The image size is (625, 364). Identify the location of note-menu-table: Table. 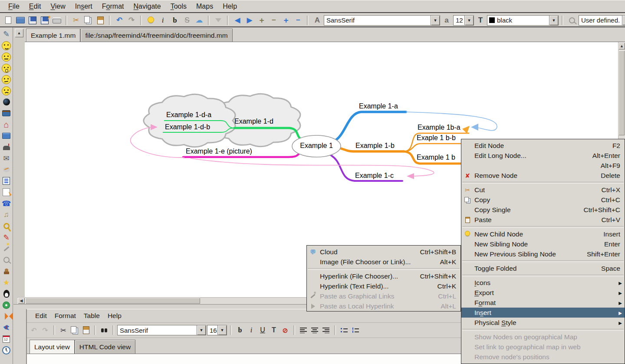
(92, 316).